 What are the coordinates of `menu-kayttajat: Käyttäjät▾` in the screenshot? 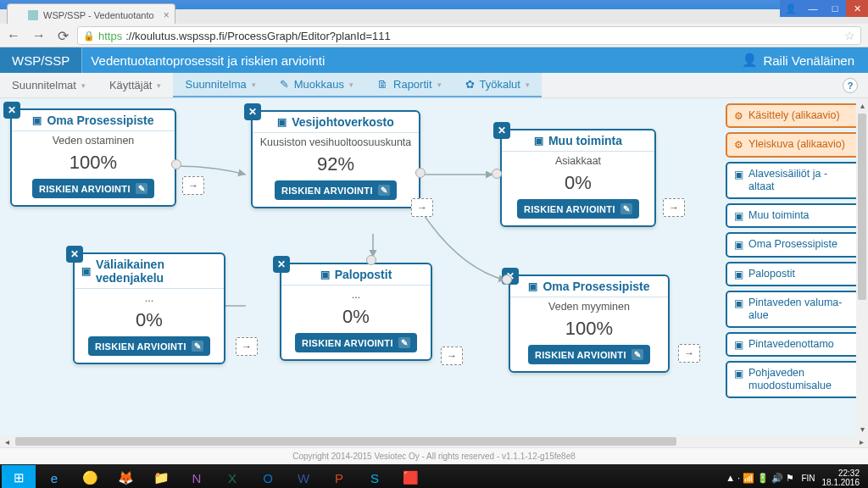 It's located at (136, 85).